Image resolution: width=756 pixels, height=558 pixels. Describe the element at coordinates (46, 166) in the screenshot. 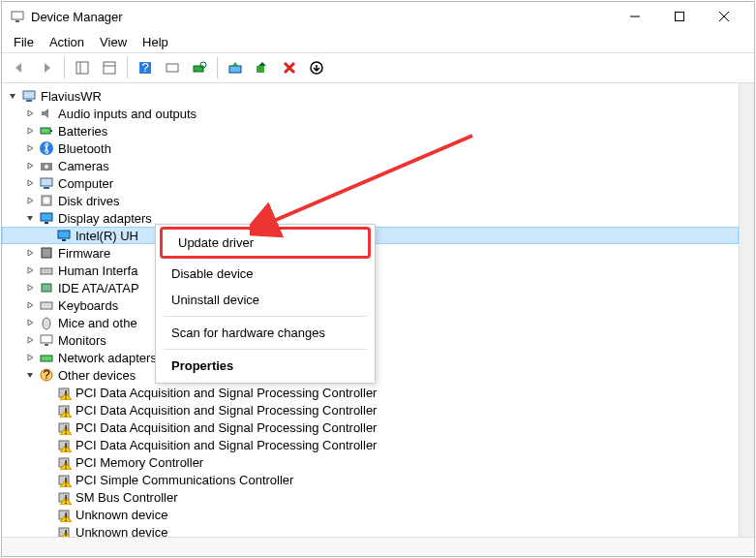

I see `camera-icon` at that location.